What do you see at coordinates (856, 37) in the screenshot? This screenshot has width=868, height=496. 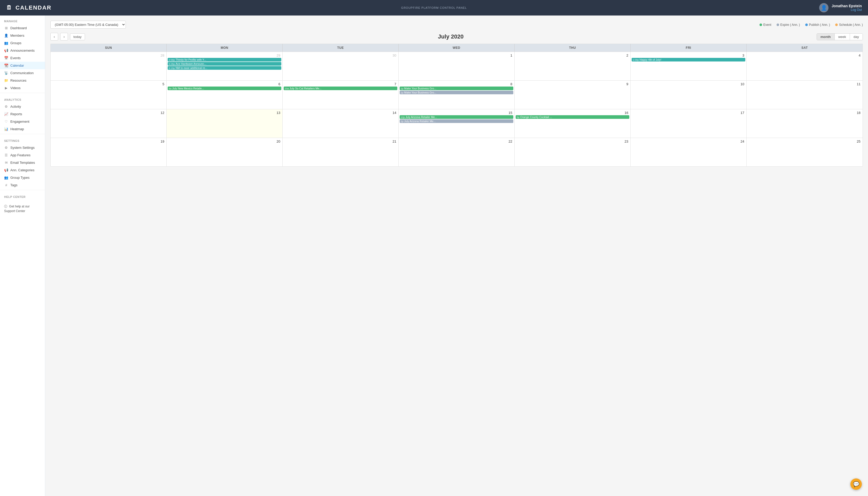 I see `day-view-button: day` at bounding box center [856, 37].